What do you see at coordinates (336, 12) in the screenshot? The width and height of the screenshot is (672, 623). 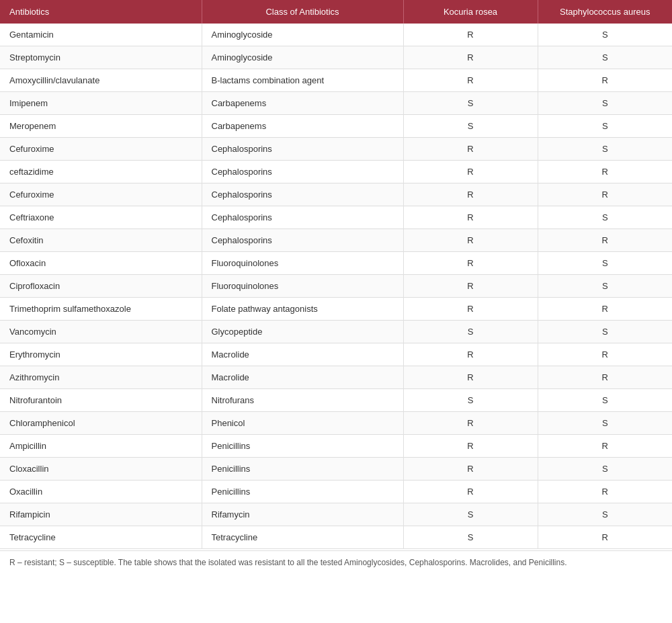 I see `table-header-row: Antibiotics Class of Antibiotics Kocuria…` at bounding box center [336, 12].